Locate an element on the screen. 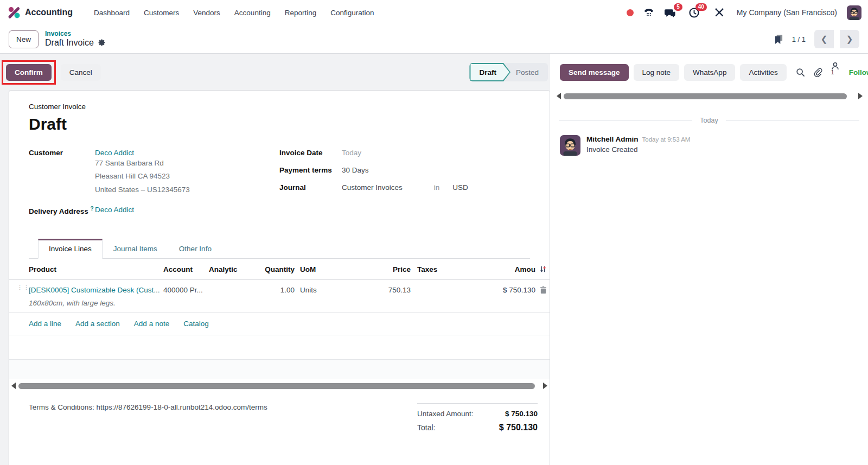 The image size is (868, 465). total-value: $ 750.130 is located at coordinates (519, 428).